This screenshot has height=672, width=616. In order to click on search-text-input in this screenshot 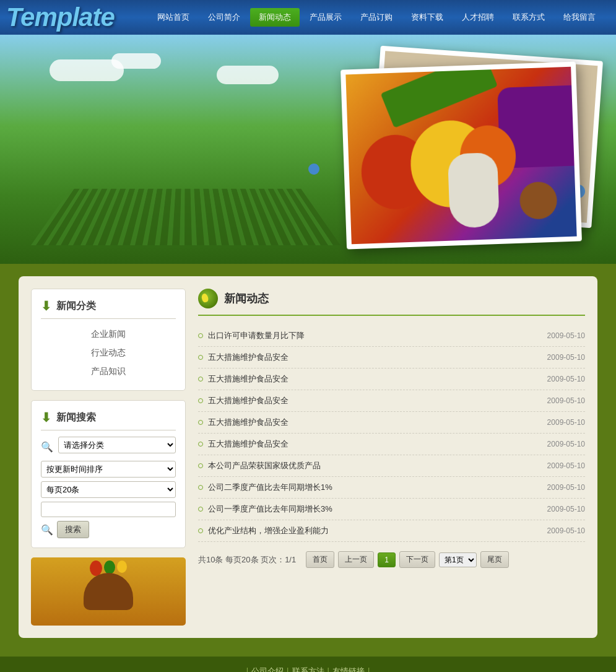, I will do `click(108, 509)`.